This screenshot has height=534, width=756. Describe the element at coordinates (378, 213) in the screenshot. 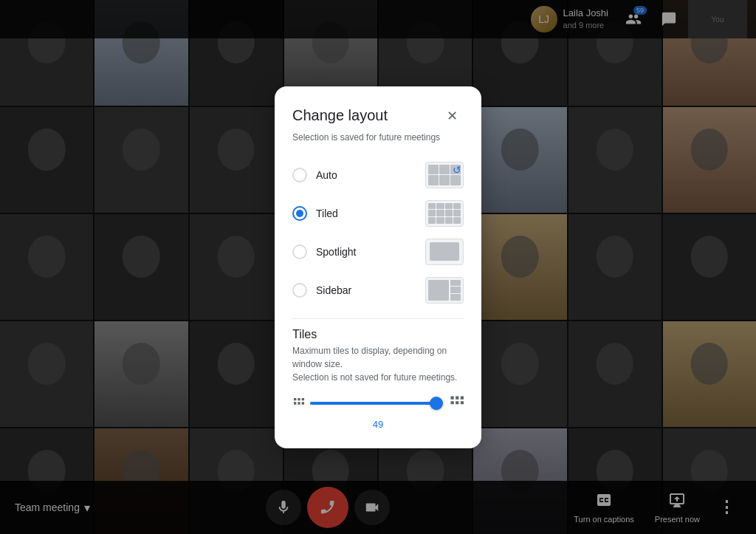

I see `layout-option-tiled: Tiled` at that location.